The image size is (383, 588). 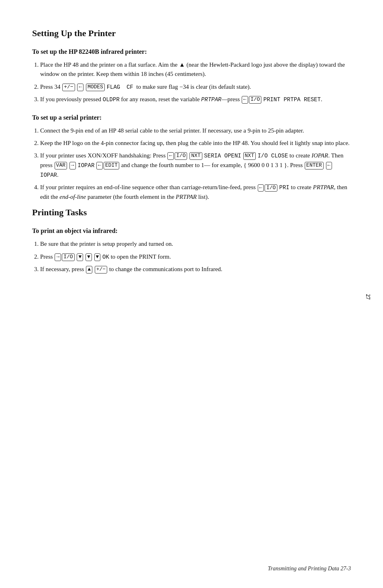 I want to click on key-io2: I/O, so click(x=181, y=156).